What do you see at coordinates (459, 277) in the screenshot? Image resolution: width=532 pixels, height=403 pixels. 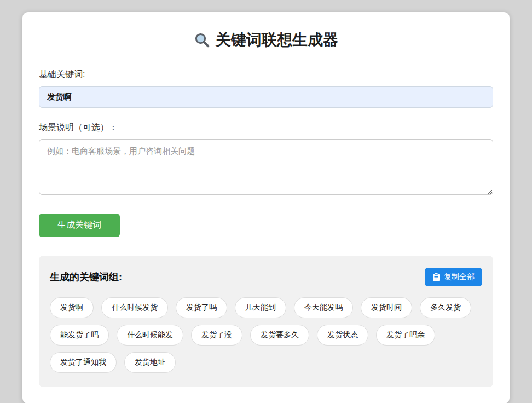 I see `copy-all-label: 复制全部` at bounding box center [459, 277].